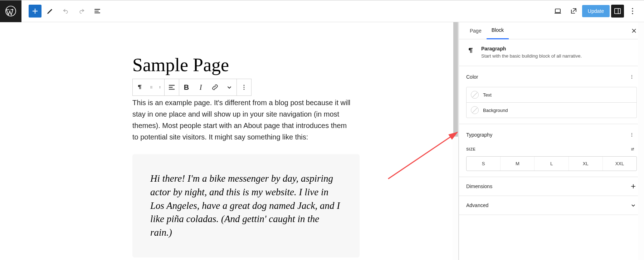 Image resolution: width=644 pixels, height=260 pixels. I want to click on paragraph-block: This is an example page. It's different …, so click(243, 120).